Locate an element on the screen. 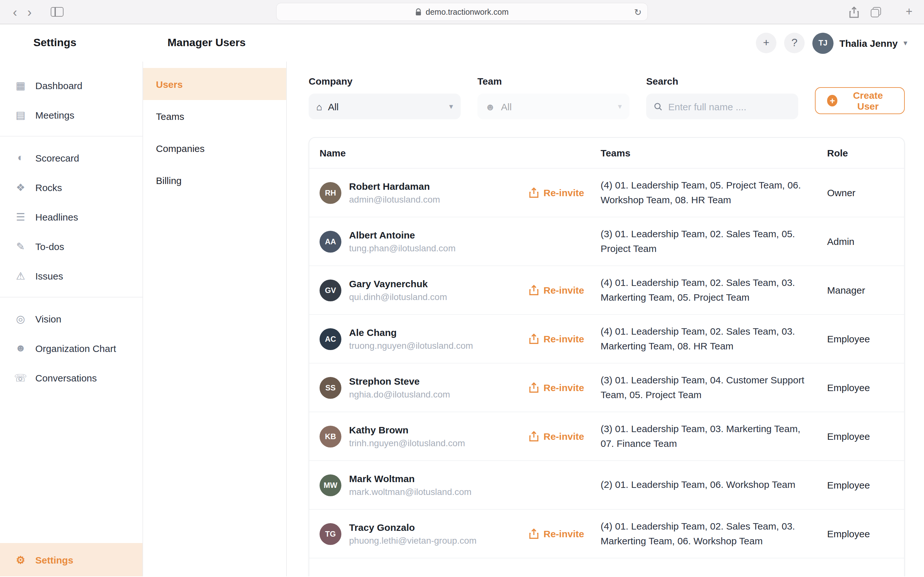  sidebar-item-issues: ⚠ Issues is located at coordinates (71, 276).